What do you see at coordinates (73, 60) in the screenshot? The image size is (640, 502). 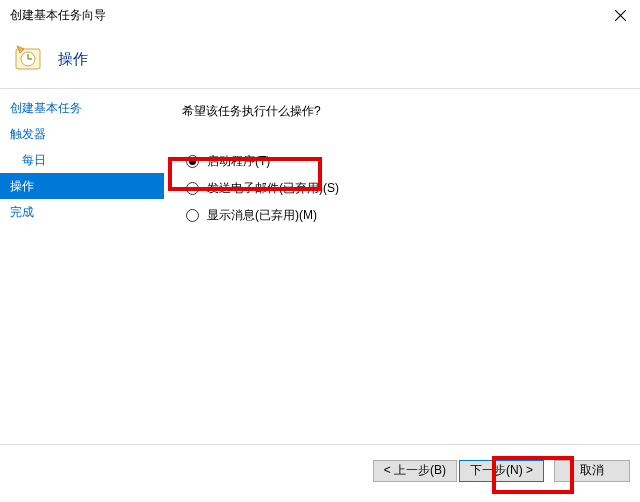 I see `page-title: 操作` at bounding box center [73, 60].